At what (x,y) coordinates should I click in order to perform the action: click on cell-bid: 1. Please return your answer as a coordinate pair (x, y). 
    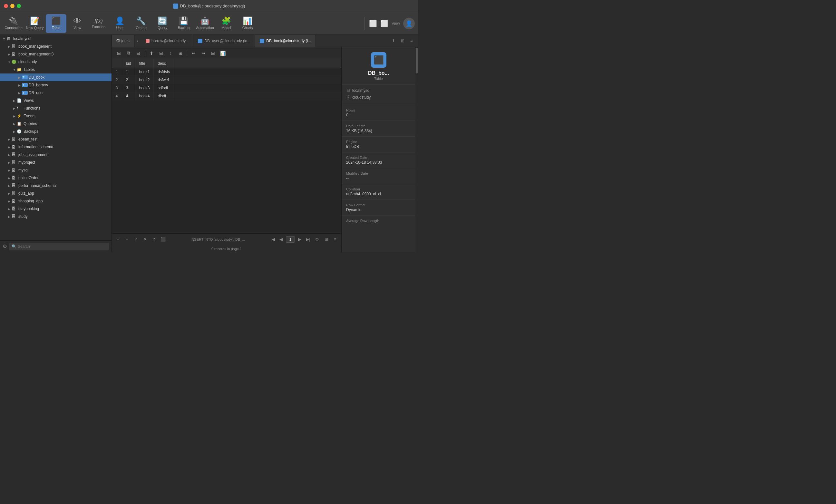
    Looking at the image, I should click on (128, 72).